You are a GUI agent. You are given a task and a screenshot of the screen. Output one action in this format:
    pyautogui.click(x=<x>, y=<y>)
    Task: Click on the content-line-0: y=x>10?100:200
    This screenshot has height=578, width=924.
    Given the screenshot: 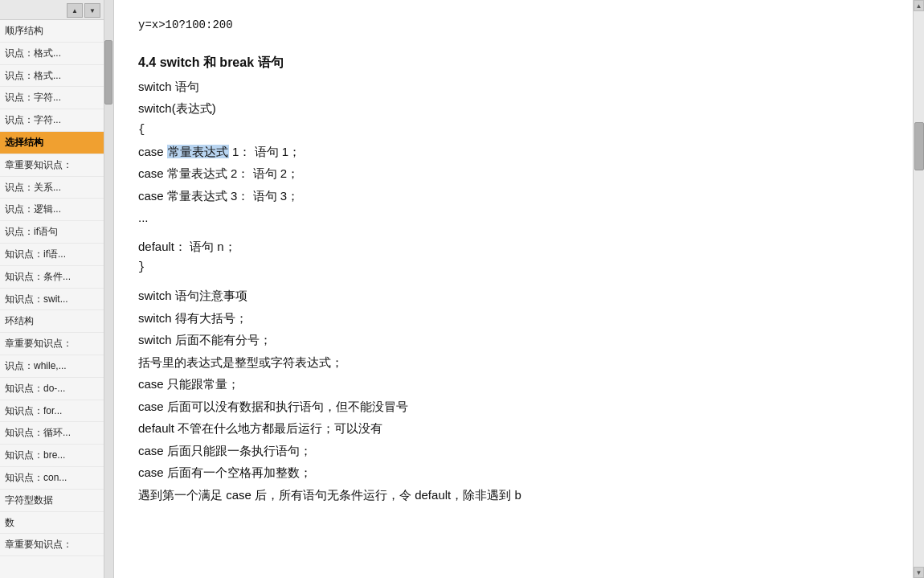 What is the action you would take?
    pyautogui.click(x=513, y=26)
    